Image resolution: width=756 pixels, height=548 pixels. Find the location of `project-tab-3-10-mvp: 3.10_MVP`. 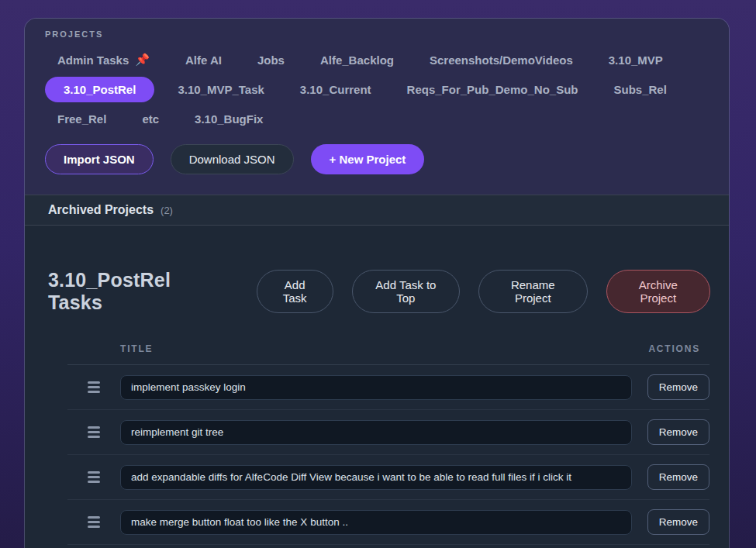

project-tab-3-10-mvp: 3.10_MVP is located at coordinates (636, 60).